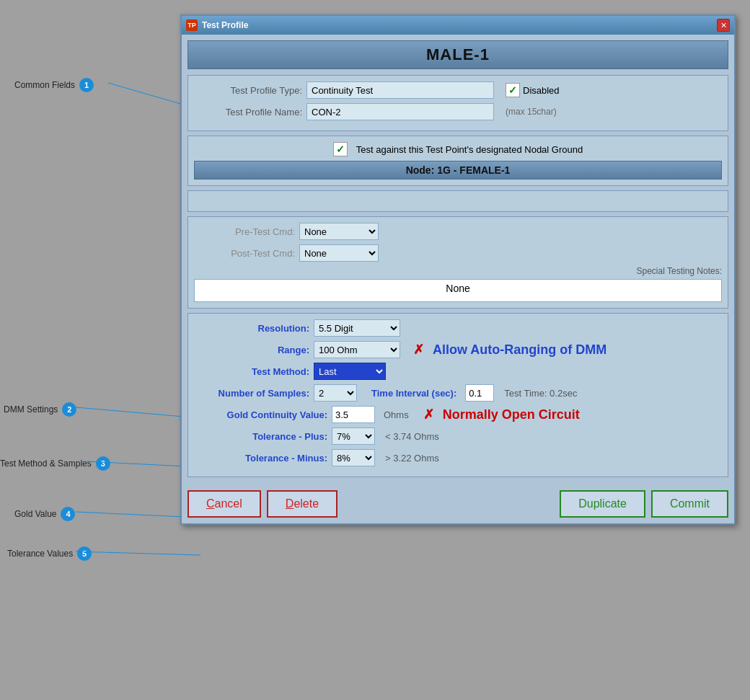 This screenshot has width=750, height=700. What do you see at coordinates (511, 415) in the screenshot?
I see `normally-open-label: Normally Open Circuit` at bounding box center [511, 415].